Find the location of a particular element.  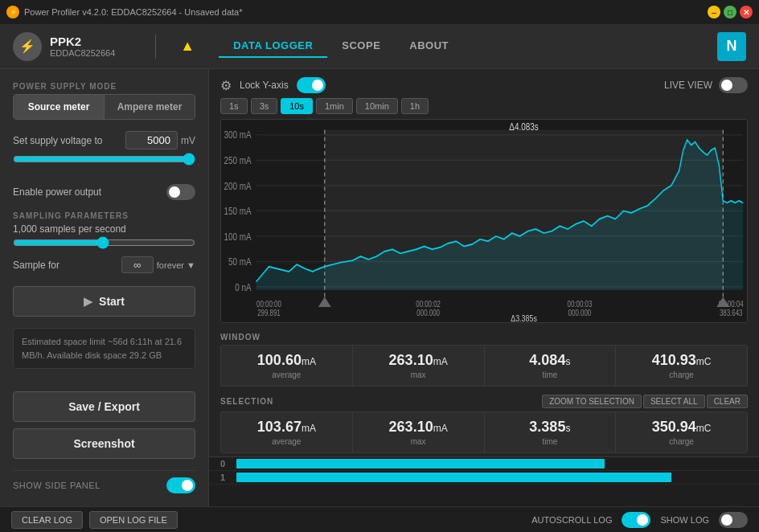

live-view-row: LIVE VIEW is located at coordinates (706, 85).